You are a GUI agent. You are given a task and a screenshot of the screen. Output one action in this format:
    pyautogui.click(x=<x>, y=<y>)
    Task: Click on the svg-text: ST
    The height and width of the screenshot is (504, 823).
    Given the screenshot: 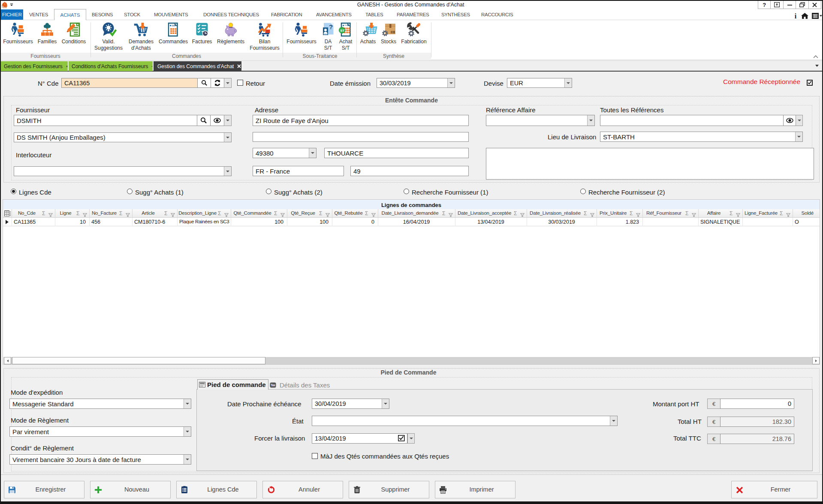 What is the action you would take?
    pyautogui.click(x=342, y=31)
    